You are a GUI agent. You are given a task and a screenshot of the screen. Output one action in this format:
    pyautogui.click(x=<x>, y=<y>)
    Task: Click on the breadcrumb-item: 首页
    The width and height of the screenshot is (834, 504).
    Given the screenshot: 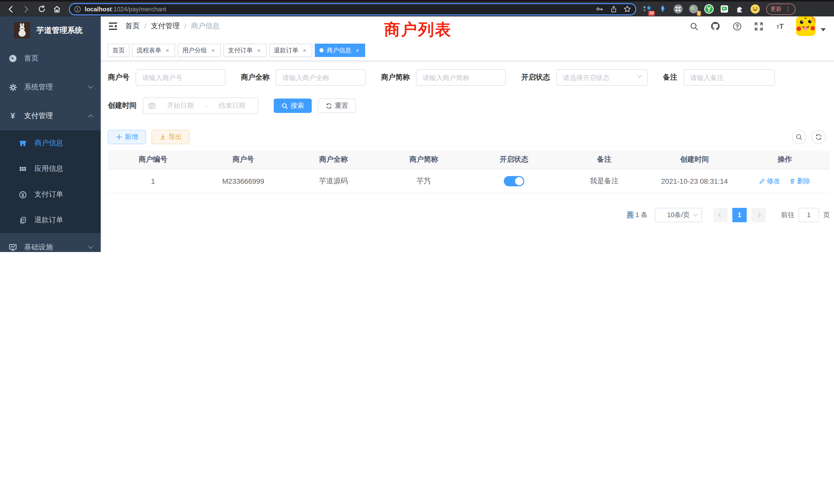 What is the action you would take?
    pyautogui.click(x=133, y=26)
    